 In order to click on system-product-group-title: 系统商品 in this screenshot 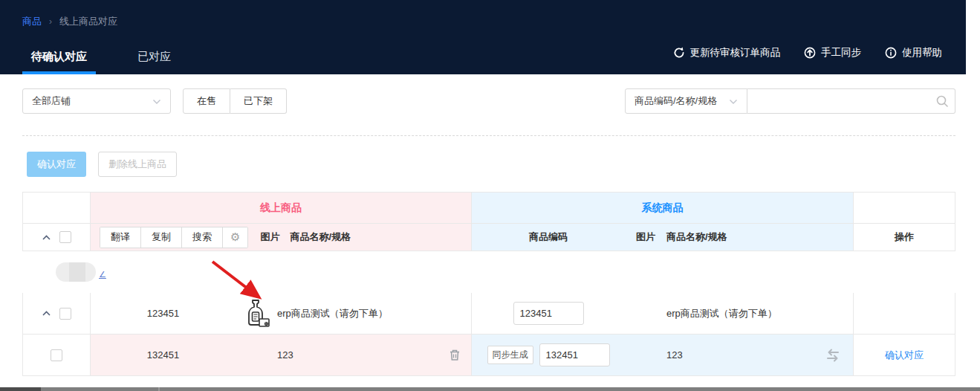, I will do `click(663, 208)`.